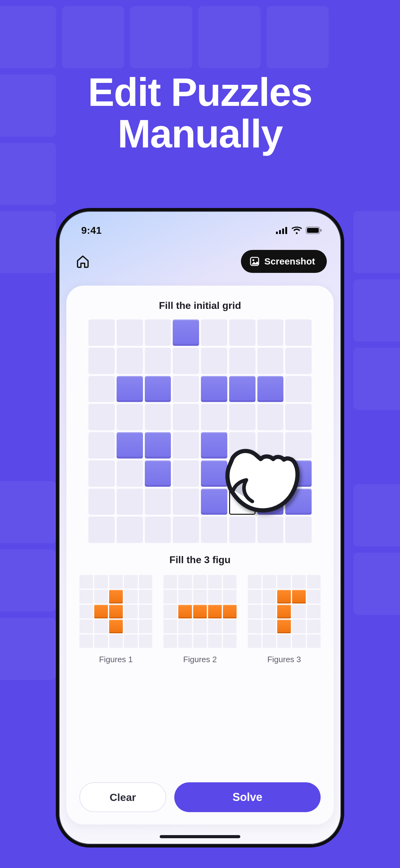  Describe the element at coordinates (284, 261) in the screenshot. I see `screenshot-button: Screenshot` at that location.